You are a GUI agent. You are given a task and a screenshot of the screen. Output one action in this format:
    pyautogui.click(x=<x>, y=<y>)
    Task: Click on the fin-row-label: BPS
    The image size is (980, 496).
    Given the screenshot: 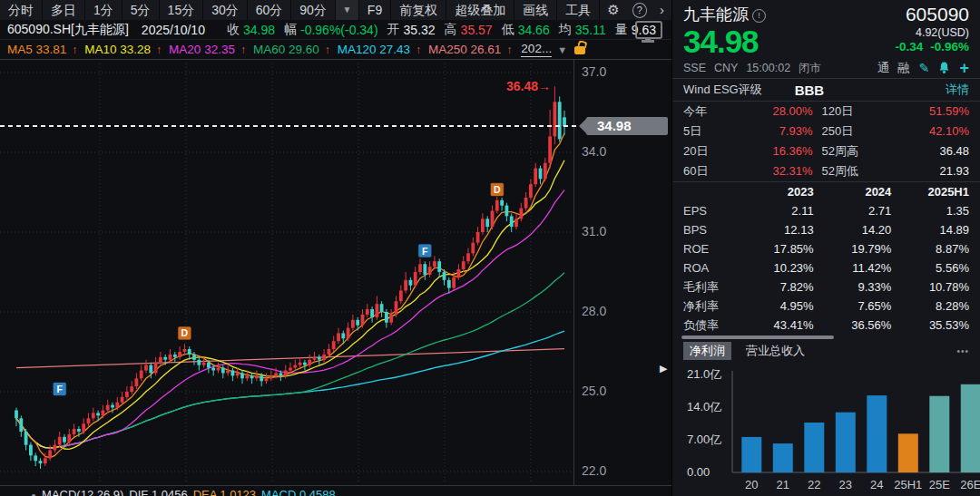 What is the action you would take?
    pyautogui.click(x=710, y=230)
    